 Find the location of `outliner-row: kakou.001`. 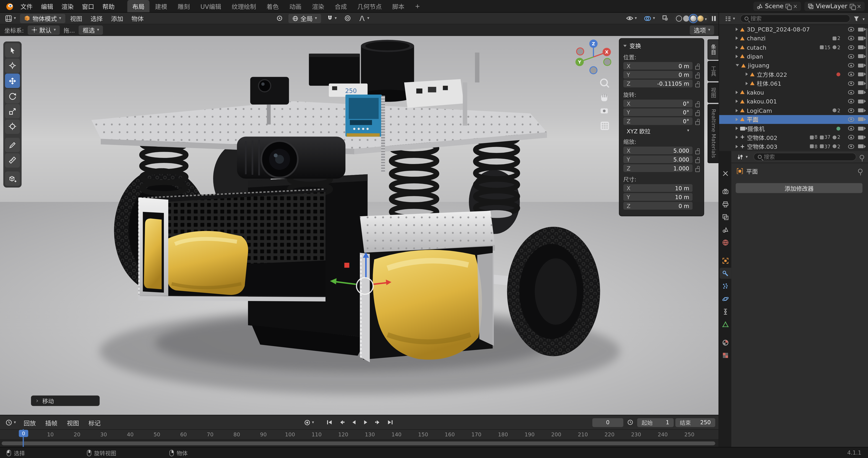

outliner-row: kakou.001 is located at coordinates (794, 101).